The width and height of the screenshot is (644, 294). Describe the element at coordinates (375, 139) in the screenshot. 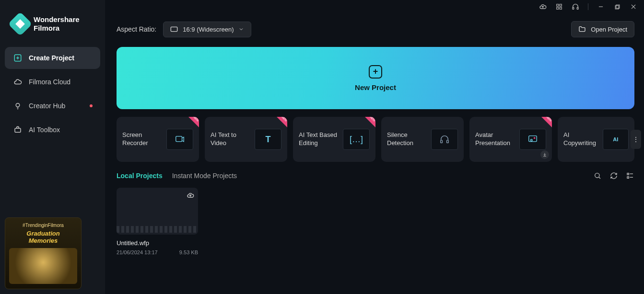

I see `tool-row: Screen Recorder AI Text to Video T AI Te…` at that location.